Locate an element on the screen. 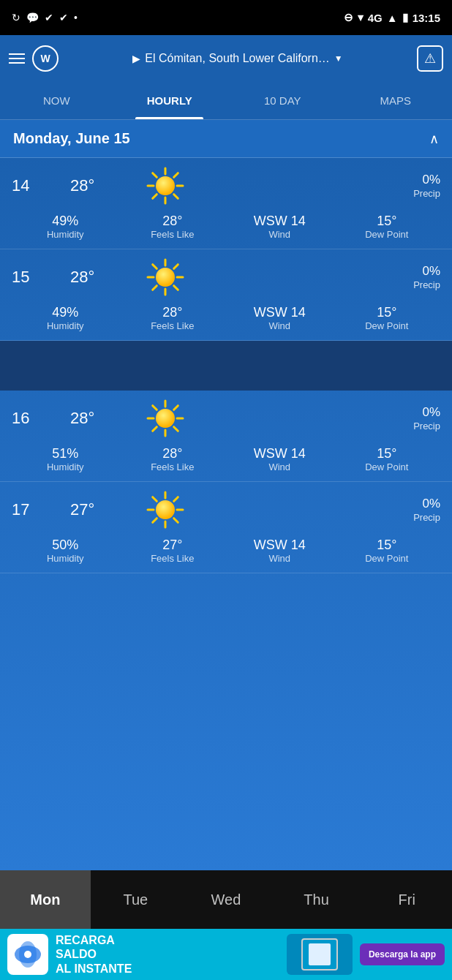  precip-15: 0% Precip is located at coordinates (317, 278).